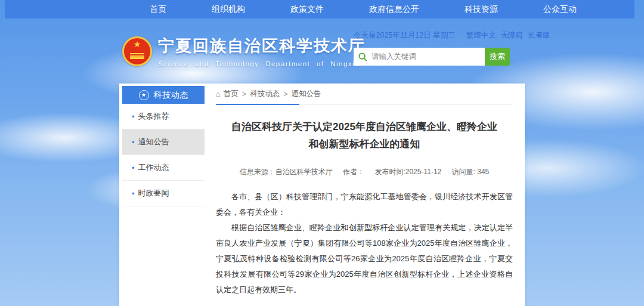 This screenshot has height=306, width=644. I want to click on sidebar: ★ 科技动态 • 头条推荐 • 通知公告 • 工作动态 • 时政要闻, so click(163, 194).